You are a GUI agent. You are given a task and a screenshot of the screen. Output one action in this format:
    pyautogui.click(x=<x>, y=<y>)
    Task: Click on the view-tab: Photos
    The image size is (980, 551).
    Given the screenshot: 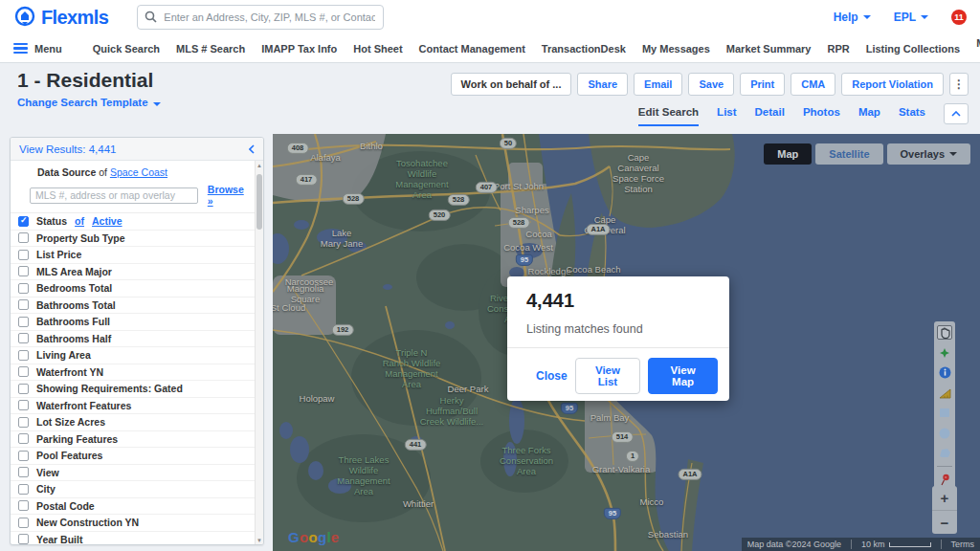 What is the action you would take?
    pyautogui.click(x=821, y=117)
    